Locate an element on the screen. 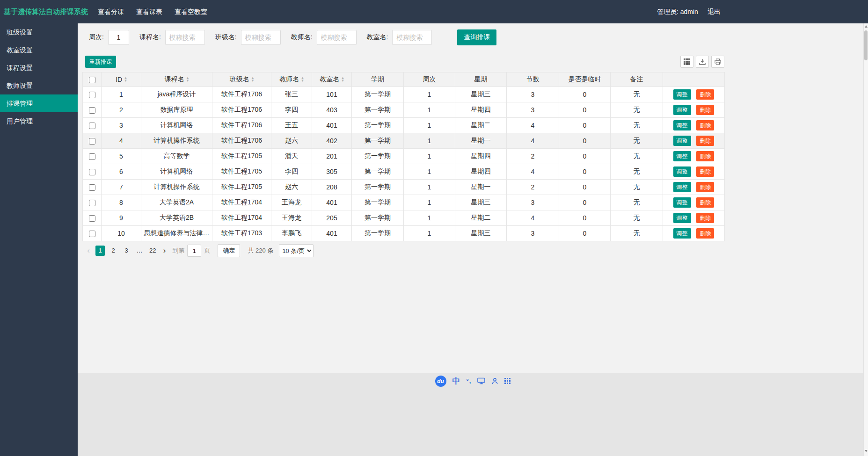 Image resolution: width=868 pixels, height=456 pixels. column-header: 教室名 ▴▾ is located at coordinates (332, 80).